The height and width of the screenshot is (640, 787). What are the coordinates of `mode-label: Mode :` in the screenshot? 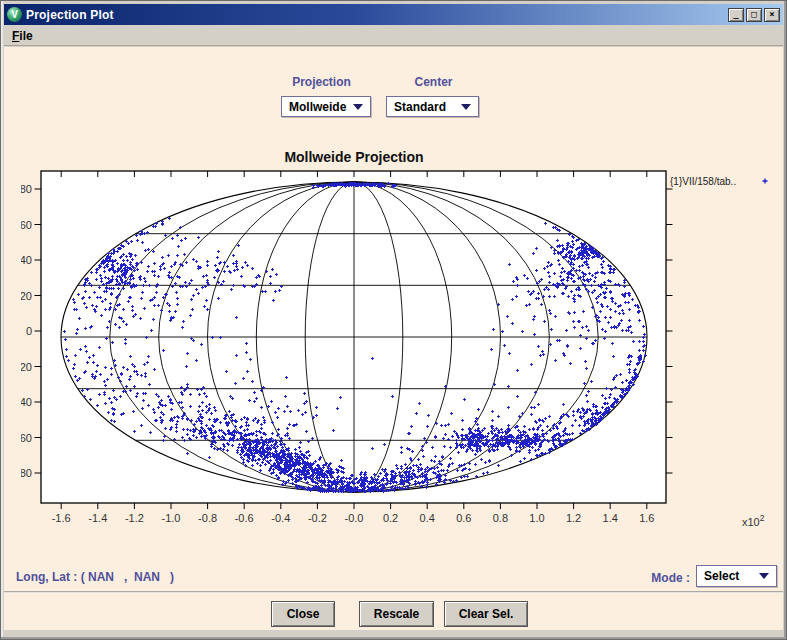 It's located at (646, 578).